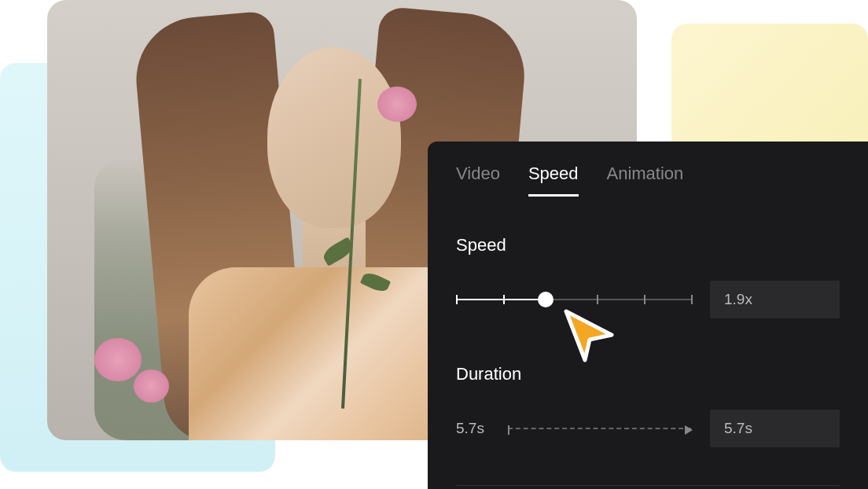  What do you see at coordinates (648, 245) in the screenshot?
I see `speed-section-label: Speed` at bounding box center [648, 245].